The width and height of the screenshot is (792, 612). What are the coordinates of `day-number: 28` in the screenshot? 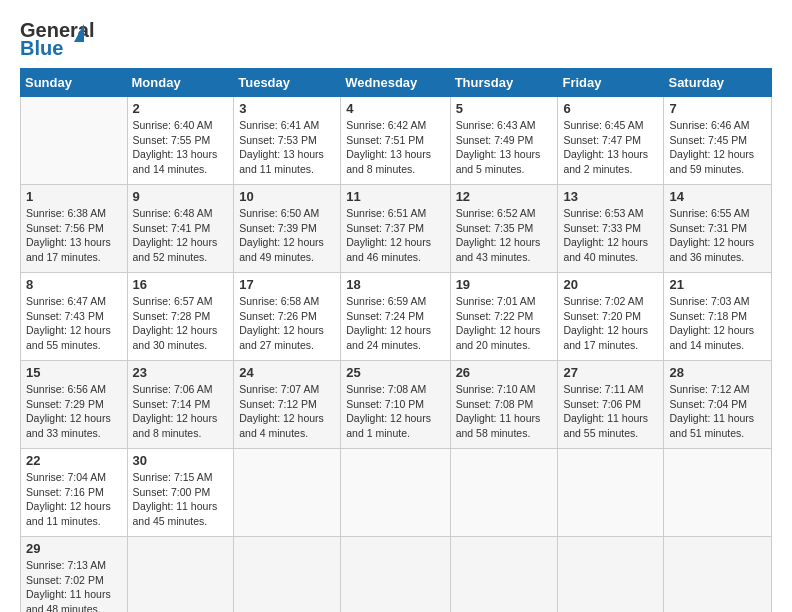 It's located at (718, 372).